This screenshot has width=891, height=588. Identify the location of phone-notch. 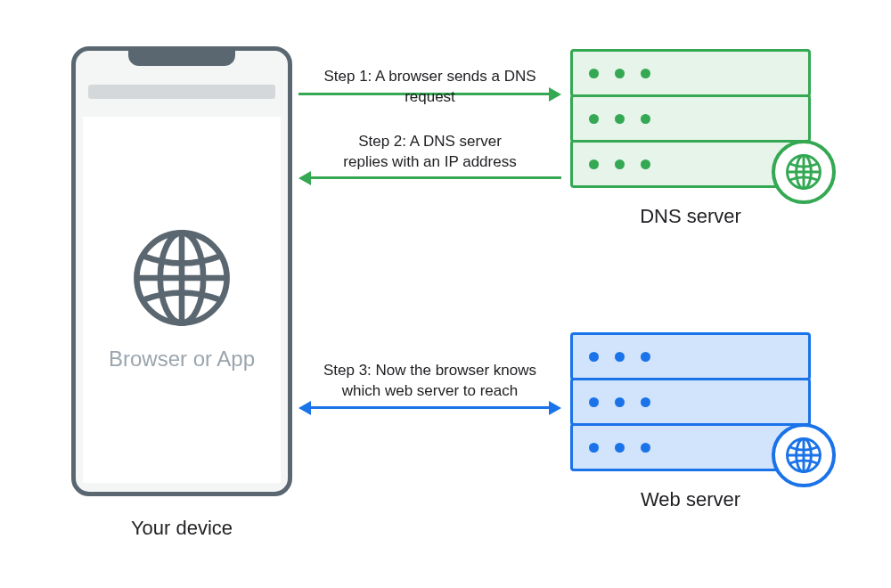
(182, 56).